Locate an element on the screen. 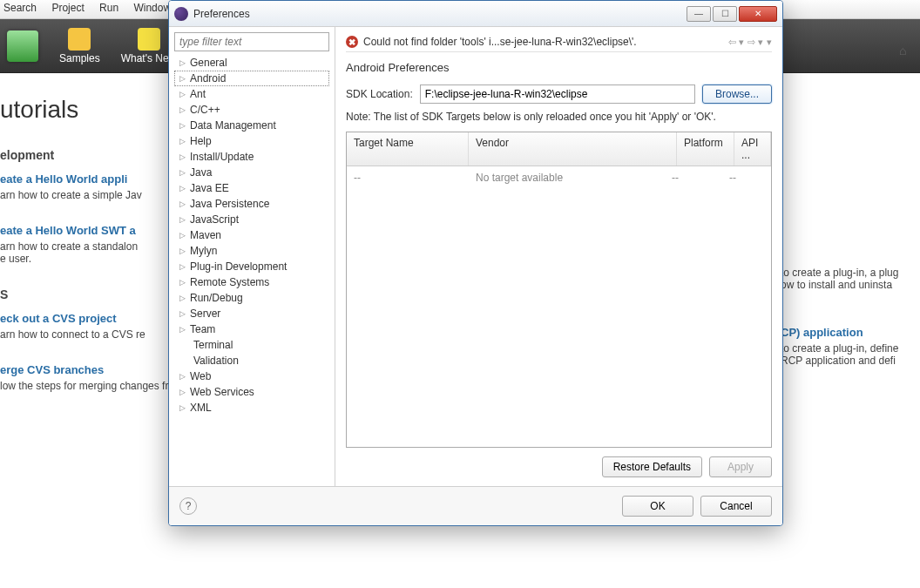 This screenshot has height=588, width=920. tree-item-run-debug: ▷Run/Debug is located at coordinates (252, 298).